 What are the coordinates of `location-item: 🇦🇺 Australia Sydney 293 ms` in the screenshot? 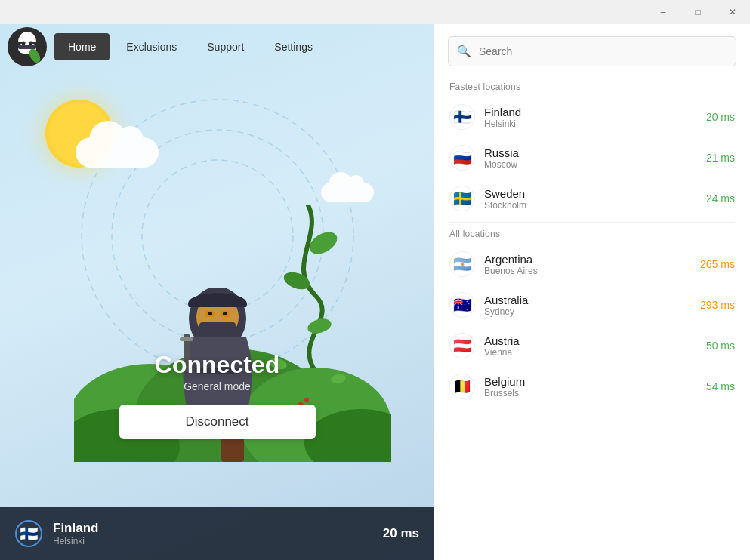 It's located at (592, 305).